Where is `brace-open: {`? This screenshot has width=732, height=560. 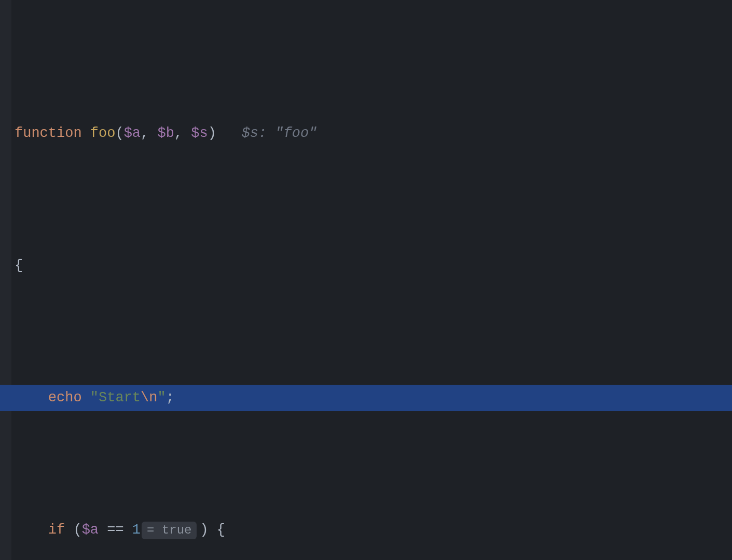 brace-open: { is located at coordinates (19, 265).